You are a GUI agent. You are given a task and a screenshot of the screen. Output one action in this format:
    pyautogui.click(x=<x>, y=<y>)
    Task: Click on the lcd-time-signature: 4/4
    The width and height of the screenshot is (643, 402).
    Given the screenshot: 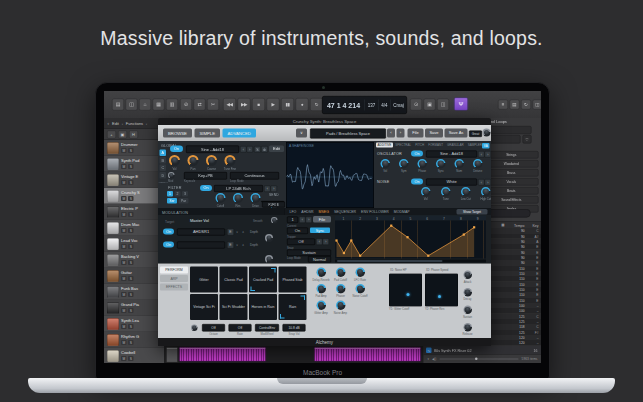 What is the action you would take?
    pyautogui.click(x=385, y=106)
    